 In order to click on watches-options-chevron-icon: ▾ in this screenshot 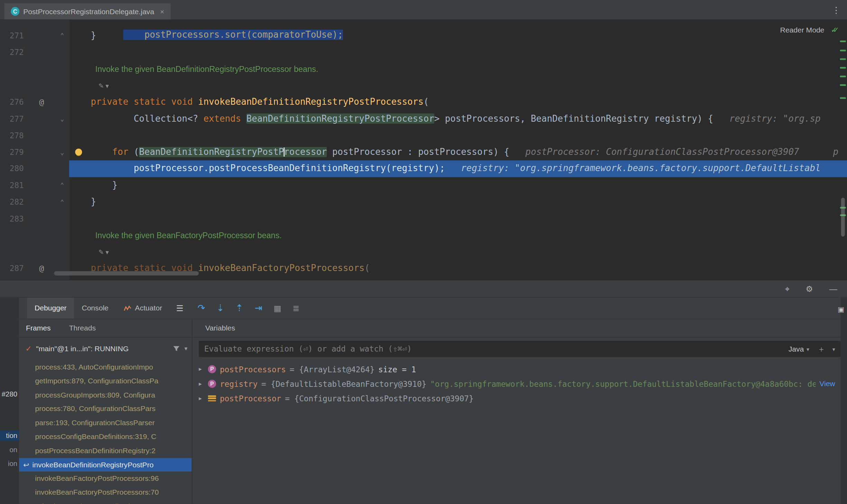, I will do `click(834, 349)`.